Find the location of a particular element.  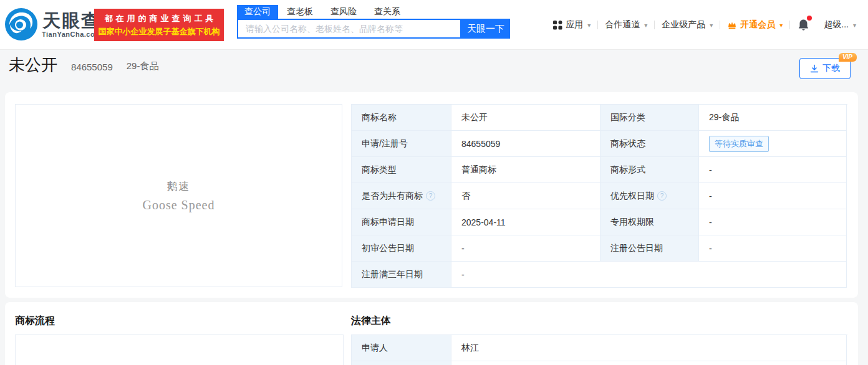

detail-value: 普通商标 is located at coordinates (526, 170).